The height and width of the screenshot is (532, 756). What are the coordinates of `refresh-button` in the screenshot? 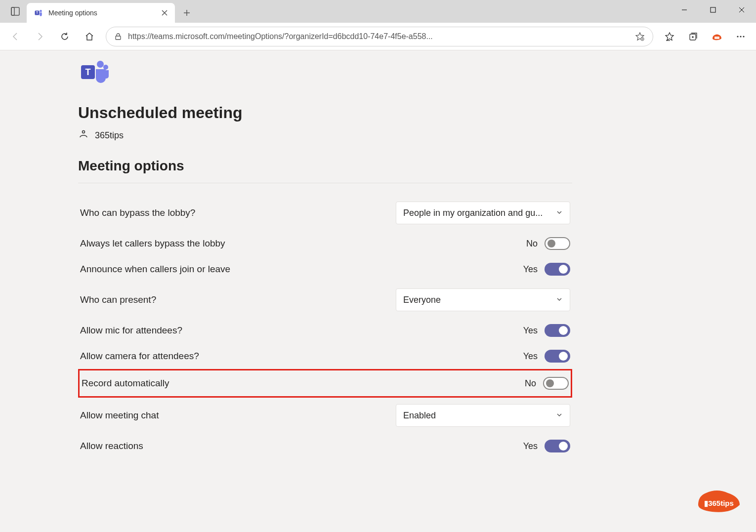 It's located at (65, 37).